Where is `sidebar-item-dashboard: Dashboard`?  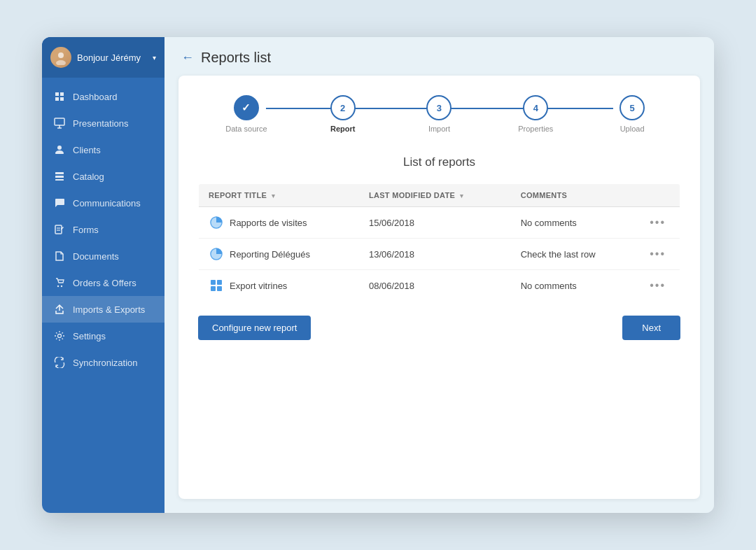 sidebar-item-dashboard: Dashboard is located at coordinates (104, 97).